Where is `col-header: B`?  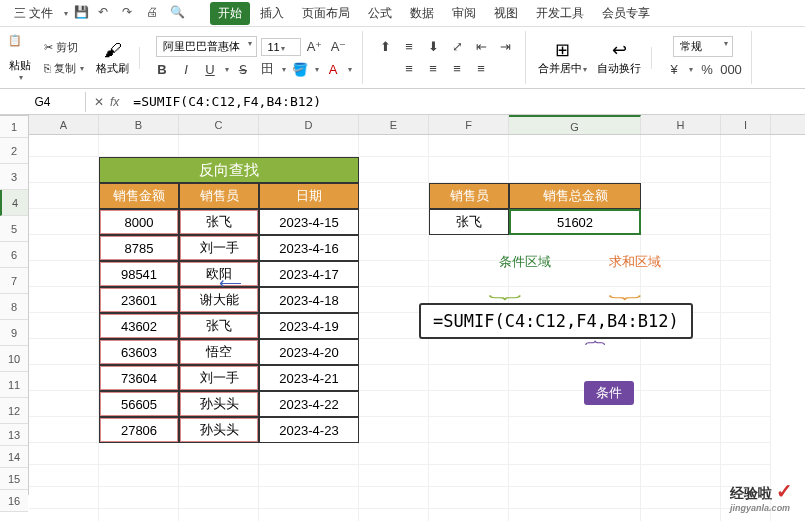
col-header: B is located at coordinates (139, 124).